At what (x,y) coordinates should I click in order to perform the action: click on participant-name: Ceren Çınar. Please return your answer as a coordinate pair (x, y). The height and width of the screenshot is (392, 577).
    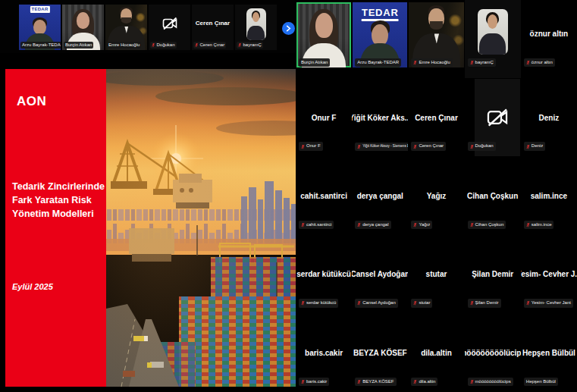
    Looking at the image, I should click on (212, 23).